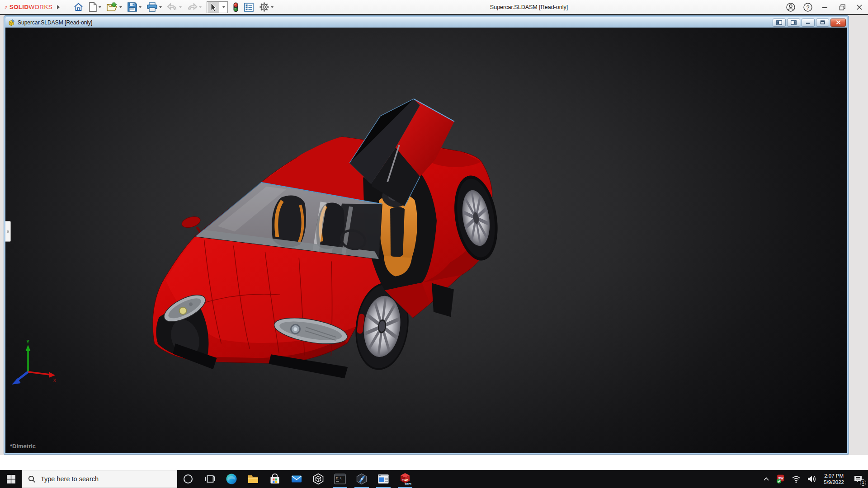 The image size is (868, 488). I want to click on select-dropdown, so click(224, 7).